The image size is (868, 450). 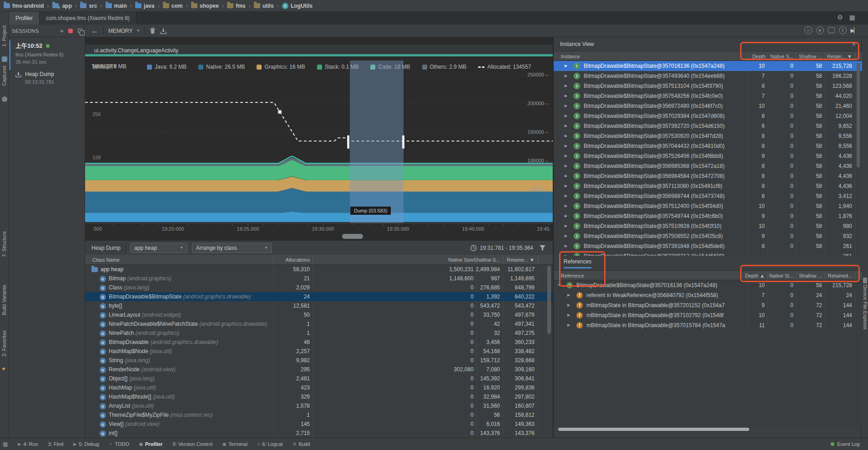 What do you see at coordinates (4, 244) in the screenshot?
I see `sidebar-item-7-structure: 7: Structure` at bounding box center [4, 244].